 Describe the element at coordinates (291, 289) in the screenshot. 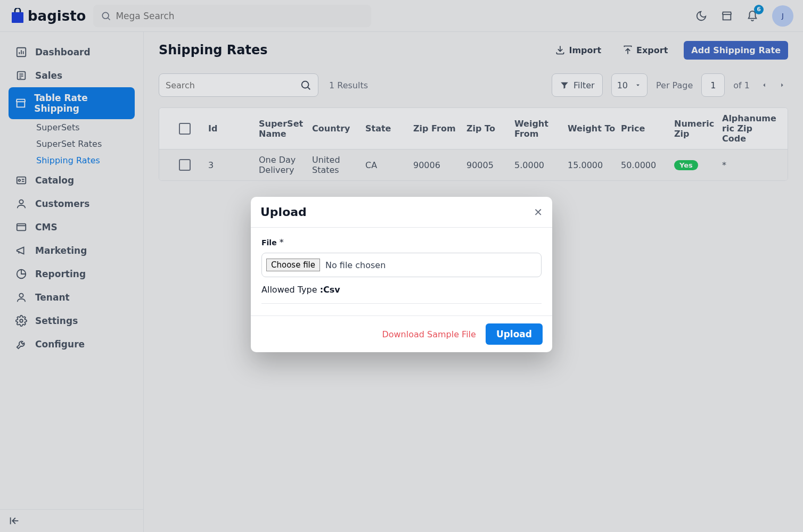

I see `allowed-prefix: Allowed Type` at that location.